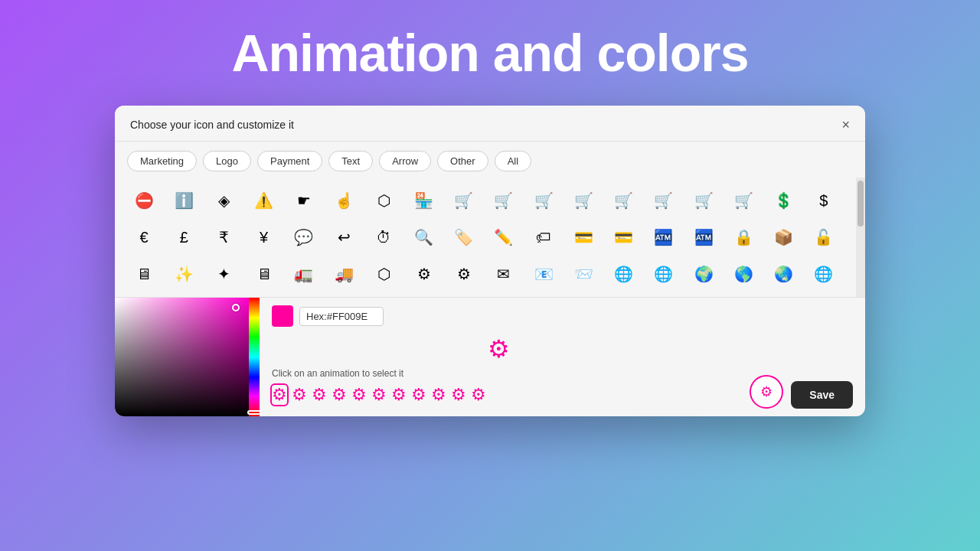 This screenshot has width=980, height=551. What do you see at coordinates (784, 274) in the screenshot?
I see `icon-globe-asia: 🌏` at bounding box center [784, 274].